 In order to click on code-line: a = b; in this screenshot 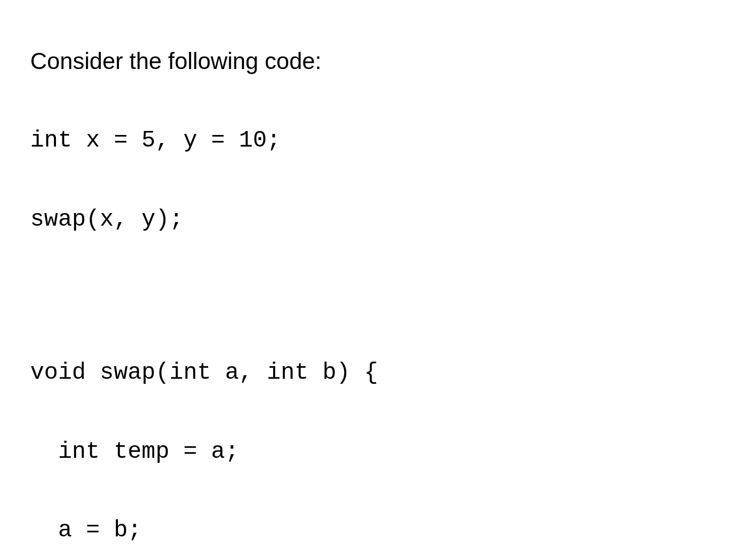, I will do `click(378, 530)`.